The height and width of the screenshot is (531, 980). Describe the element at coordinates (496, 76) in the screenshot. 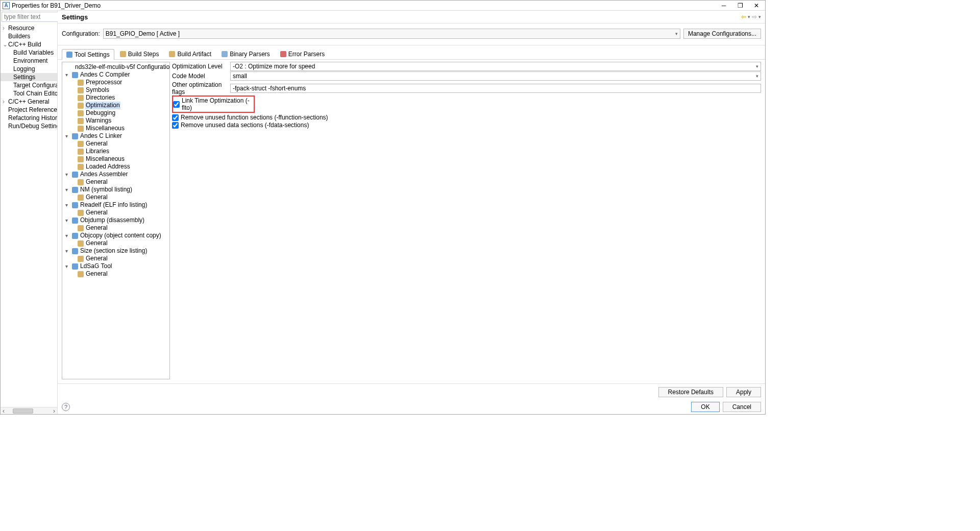

I see `code-model-select: small ▾` at that location.